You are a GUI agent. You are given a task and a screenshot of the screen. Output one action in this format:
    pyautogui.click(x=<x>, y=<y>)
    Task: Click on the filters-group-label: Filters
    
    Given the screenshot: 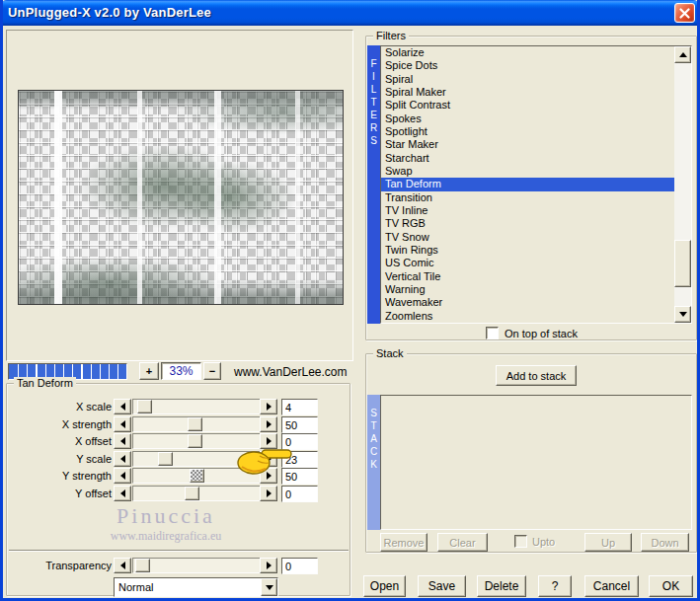 What is the action you would take?
    pyautogui.click(x=391, y=36)
    